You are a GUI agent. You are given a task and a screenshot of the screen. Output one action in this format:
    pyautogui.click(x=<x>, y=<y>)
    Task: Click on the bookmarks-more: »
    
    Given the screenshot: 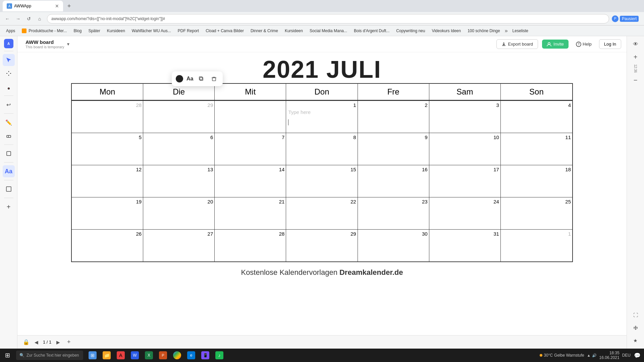 What is the action you would take?
    pyautogui.click(x=506, y=31)
    